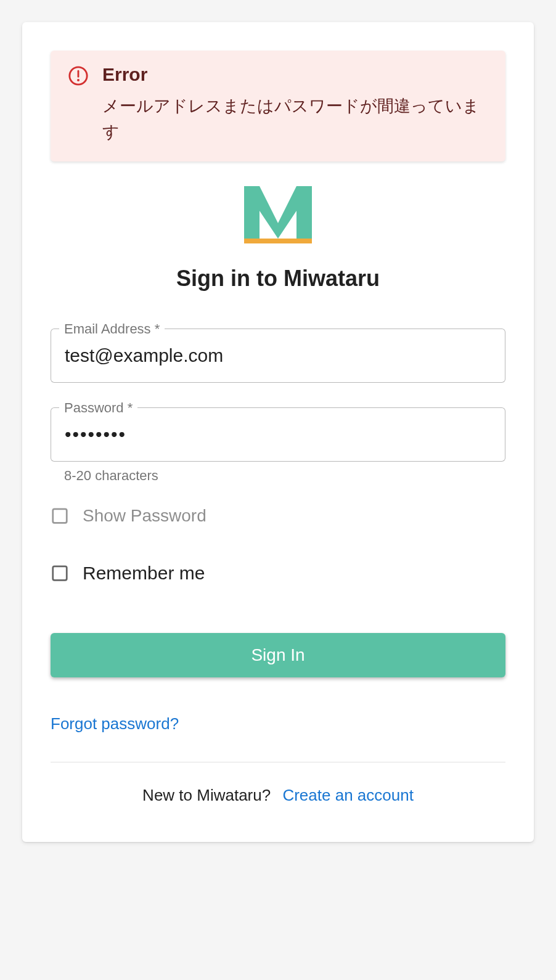 This screenshot has height=980, width=556. I want to click on app-logo, so click(278, 217).